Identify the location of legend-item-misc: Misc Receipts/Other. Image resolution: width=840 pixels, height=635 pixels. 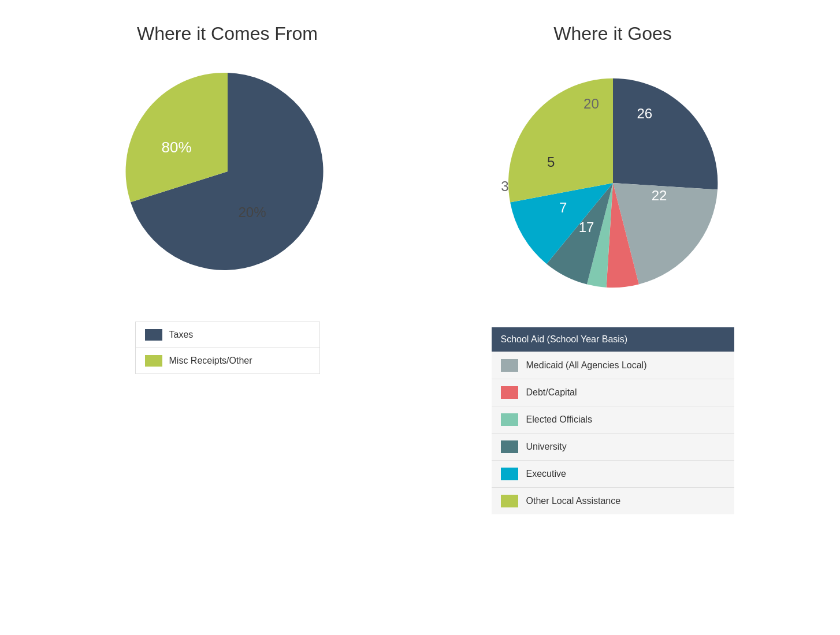
(228, 361).